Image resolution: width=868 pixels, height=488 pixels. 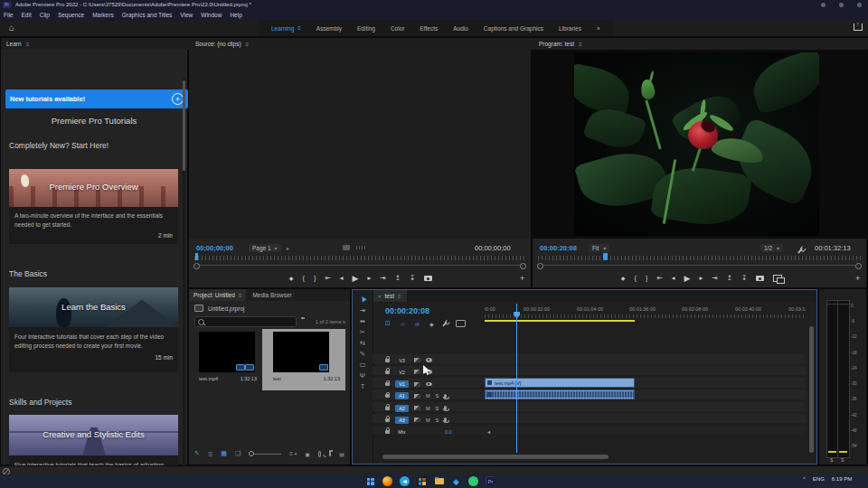 What do you see at coordinates (45, 14) in the screenshot?
I see `menu-clip: Clip` at bounding box center [45, 14].